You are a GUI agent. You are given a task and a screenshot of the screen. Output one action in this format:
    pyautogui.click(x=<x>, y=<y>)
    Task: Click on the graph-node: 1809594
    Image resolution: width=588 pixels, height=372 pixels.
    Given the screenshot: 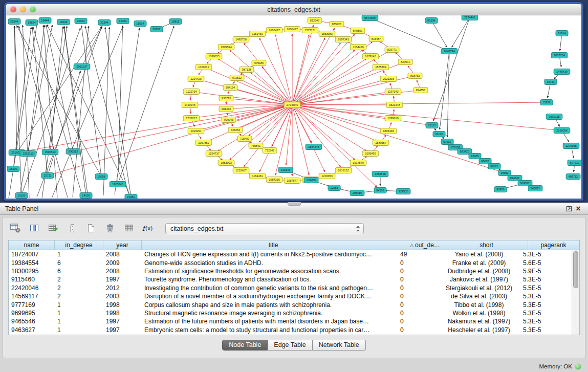 What is the action you would take?
    pyautogui.click(x=226, y=47)
    